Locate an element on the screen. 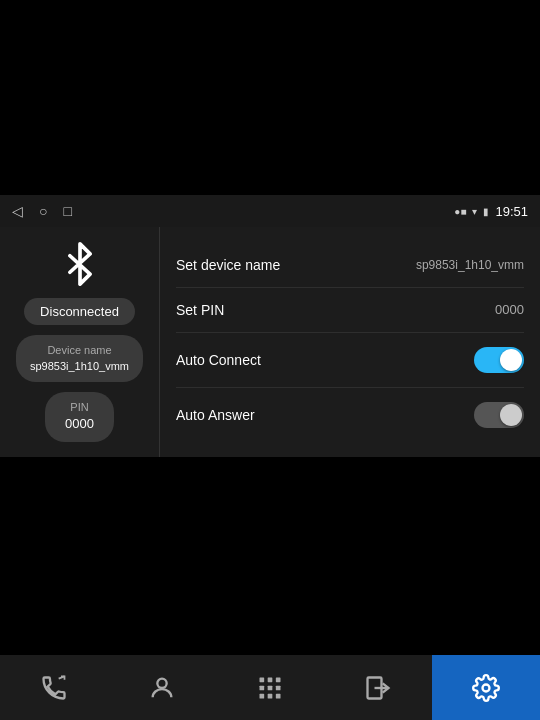 The width and height of the screenshot is (540, 720). pin-pill: PIN 0000 is located at coordinates (80, 417).